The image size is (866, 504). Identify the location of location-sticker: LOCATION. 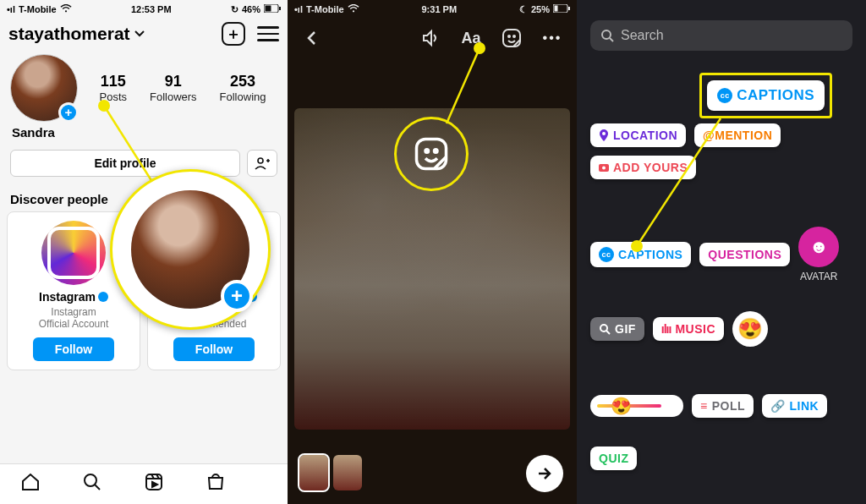
(638, 135).